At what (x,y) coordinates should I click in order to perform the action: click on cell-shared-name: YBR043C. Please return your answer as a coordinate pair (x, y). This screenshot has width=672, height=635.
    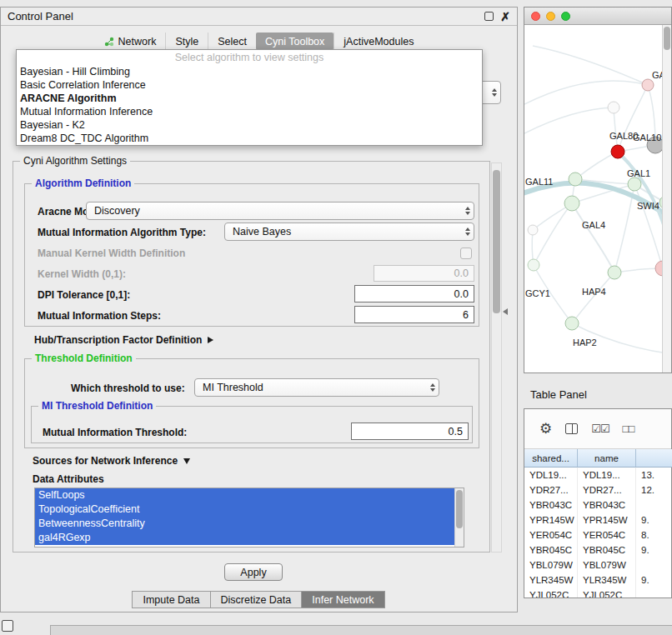
    Looking at the image, I should click on (551, 505).